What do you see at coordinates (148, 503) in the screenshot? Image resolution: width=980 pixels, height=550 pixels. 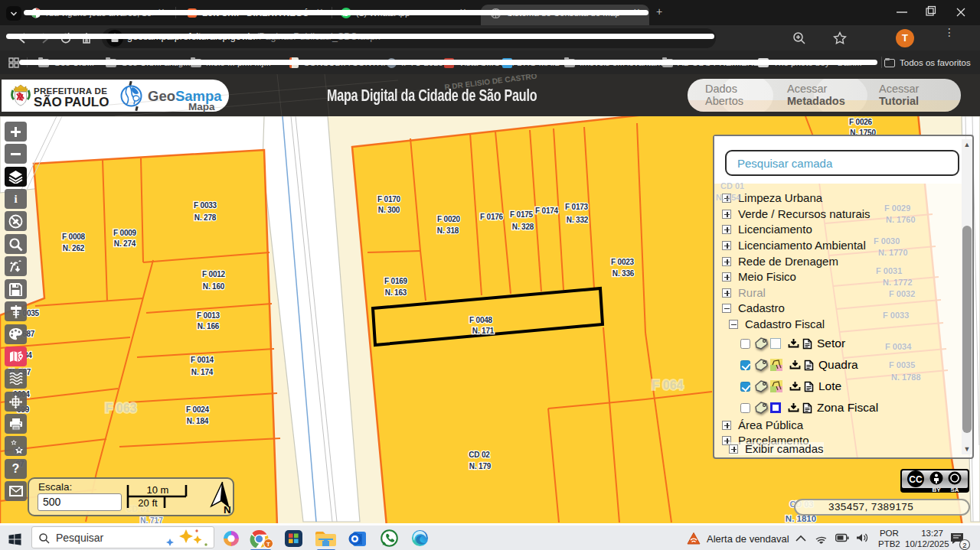 I see `svg-text: 20 ft` at bounding box center [148, 503].